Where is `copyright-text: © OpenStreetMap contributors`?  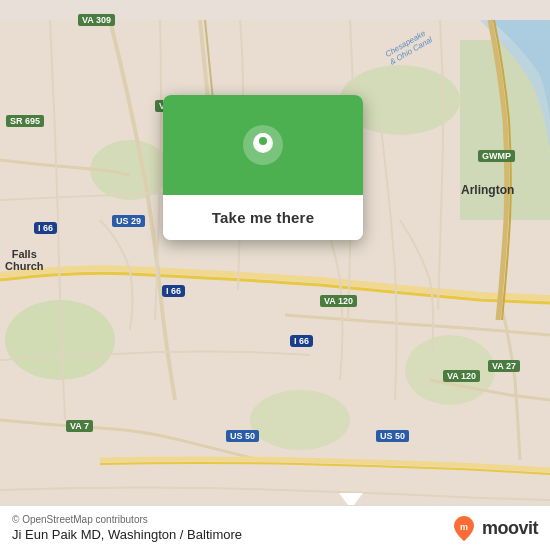
copyright-text: © OpenStreetMap contributors is located at coordinates (127, 520).